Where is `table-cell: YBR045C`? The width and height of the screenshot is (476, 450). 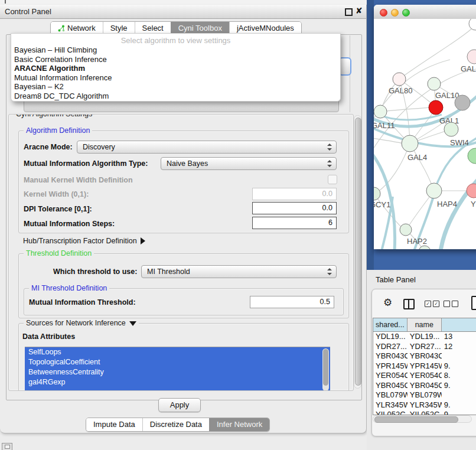 table-cell: YBR045C is located at coordinates (425, 386).